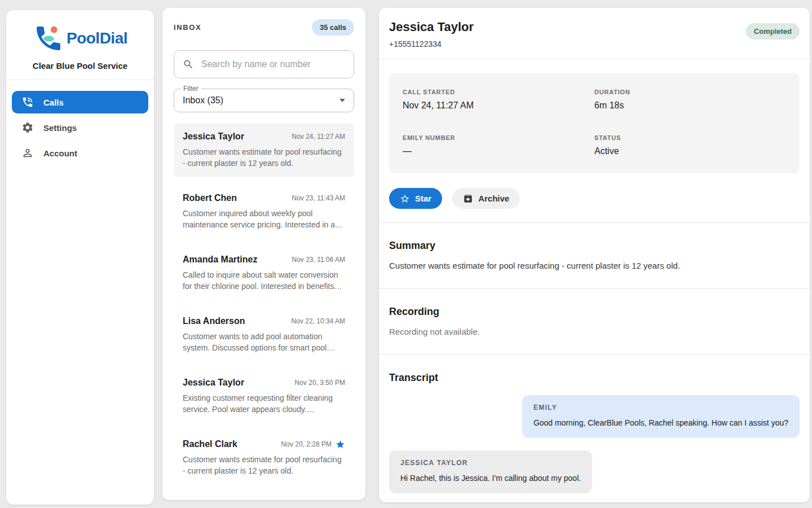  I want to click on call-item-name: Lisa Anderson, so click(214, 321).